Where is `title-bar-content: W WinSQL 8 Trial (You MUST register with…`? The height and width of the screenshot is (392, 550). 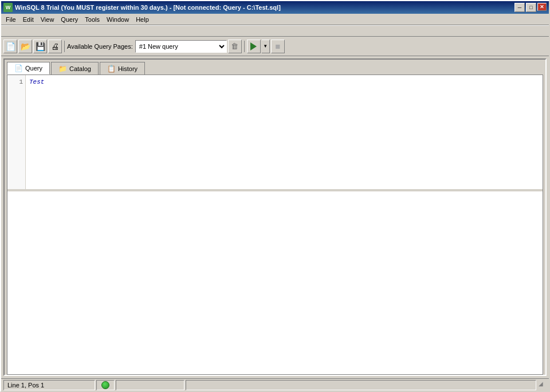
title-bar-content: W WinSQL 8 Trial (You MUST register with… is located at coordinates (142, 7).